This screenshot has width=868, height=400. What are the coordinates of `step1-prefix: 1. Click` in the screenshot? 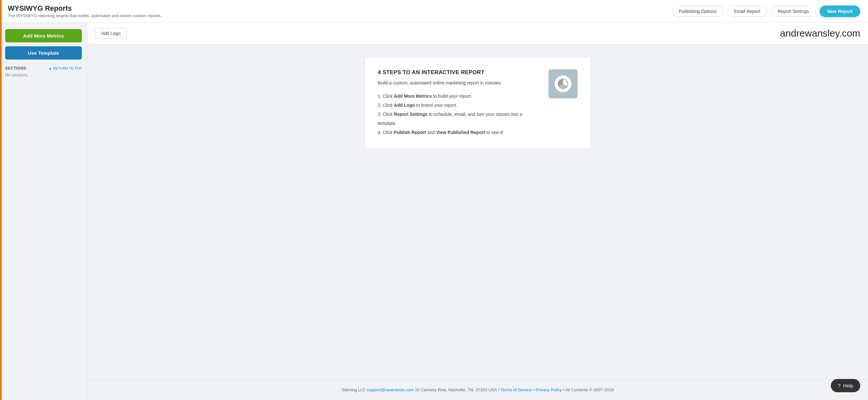 It's located at (386, 96).